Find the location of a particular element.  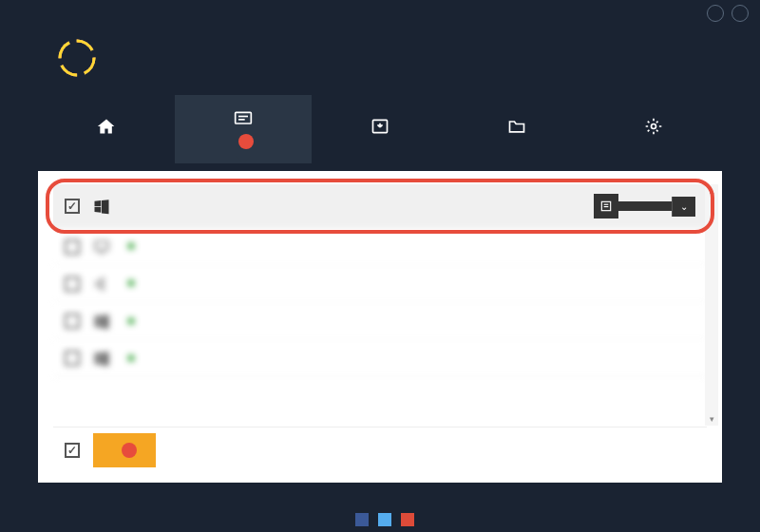

select-all-checkbox is located at coordinates (72, 450).